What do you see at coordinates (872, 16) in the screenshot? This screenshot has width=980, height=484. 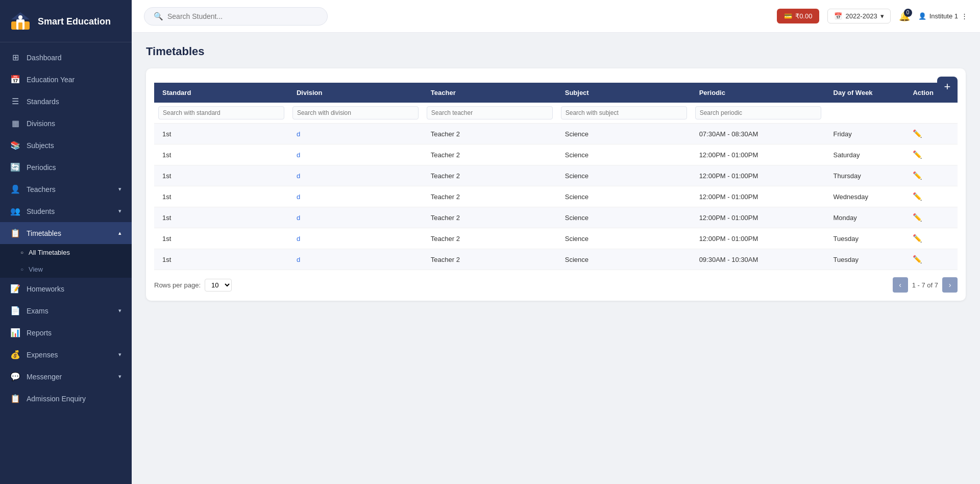 I see `header-right: 💳 ₹0.00 📅 2022-2023 ▾ 🔔 0 👤 Institute 1 …` at bounding box center [872, 16].